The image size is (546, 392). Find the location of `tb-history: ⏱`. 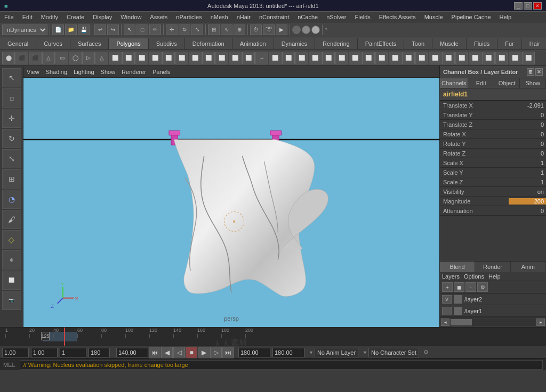

tb-history: ⏱ is located at coordinates (256, 30).